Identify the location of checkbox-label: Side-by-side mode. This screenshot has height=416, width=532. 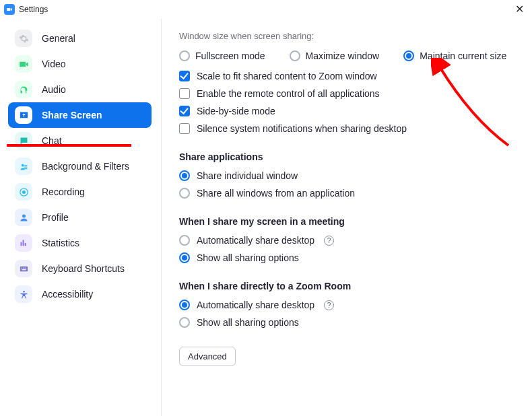
(236, 111).